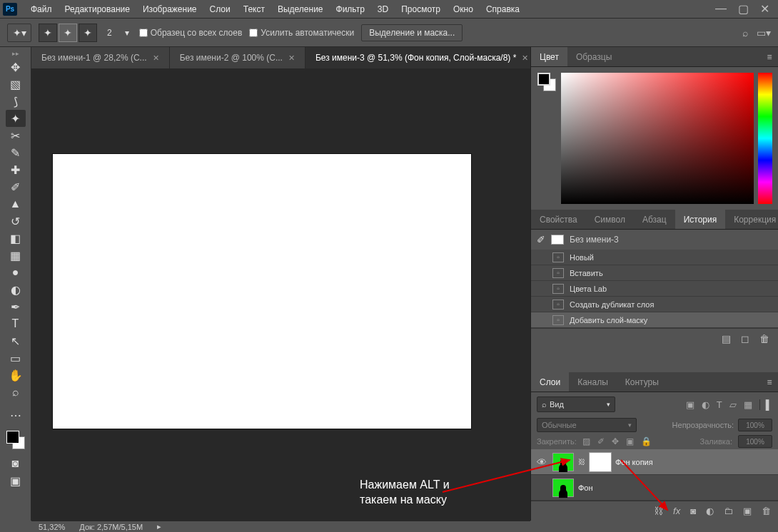  Describe the element at coordinates (159, 526) in the screenshot. I see `status-caret-icon: ▸` at that location.